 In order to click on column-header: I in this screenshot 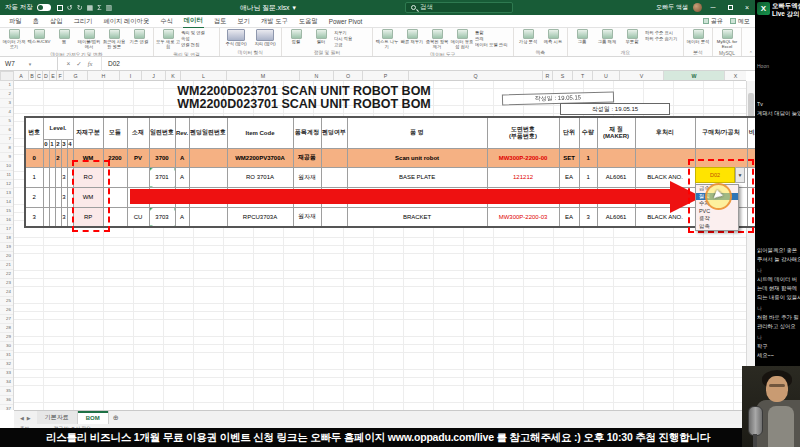, I will do `click(131, 76)`.